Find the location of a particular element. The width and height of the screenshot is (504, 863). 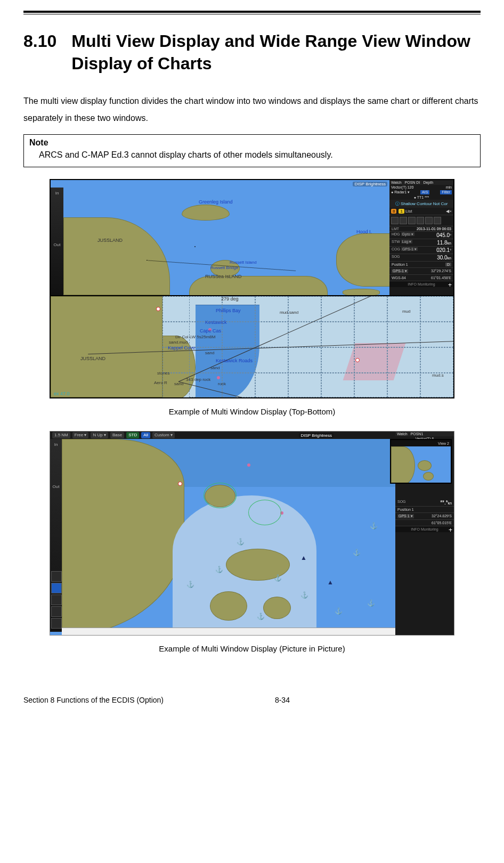

sp-watch: Watch is located at coordinates (396, 182).